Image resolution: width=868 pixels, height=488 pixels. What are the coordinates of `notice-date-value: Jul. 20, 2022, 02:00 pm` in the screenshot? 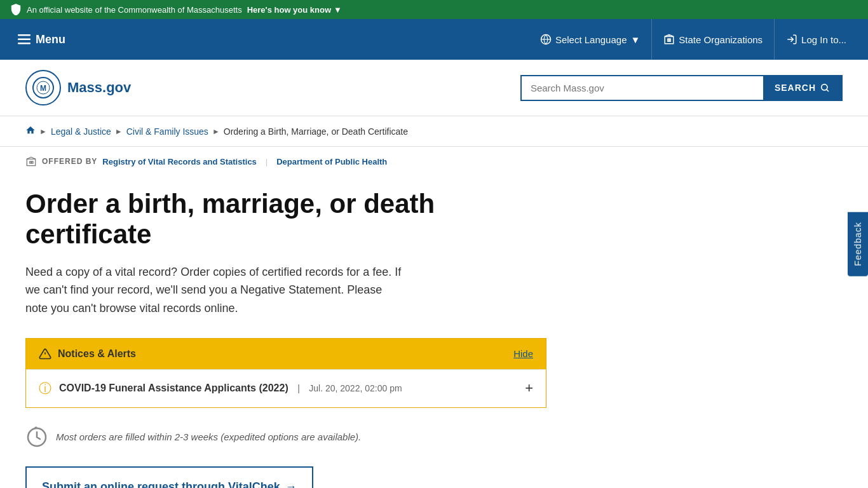 It's located at (355, 388).